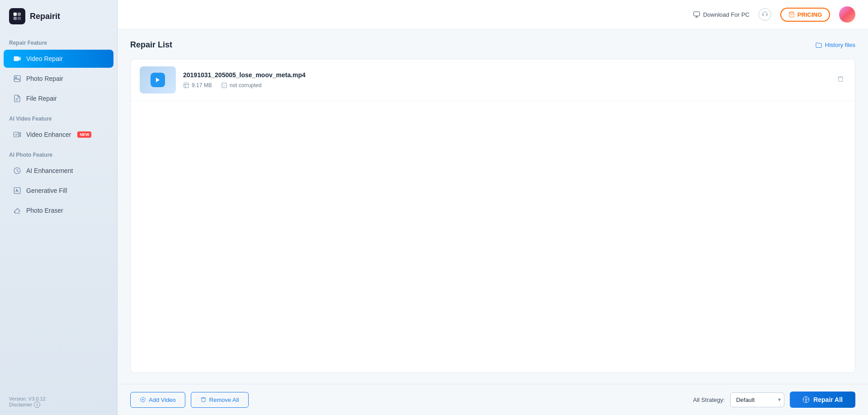  Describe the element at coordinates (819, 45) in the screenshot. I see `folder-icon` at that location.